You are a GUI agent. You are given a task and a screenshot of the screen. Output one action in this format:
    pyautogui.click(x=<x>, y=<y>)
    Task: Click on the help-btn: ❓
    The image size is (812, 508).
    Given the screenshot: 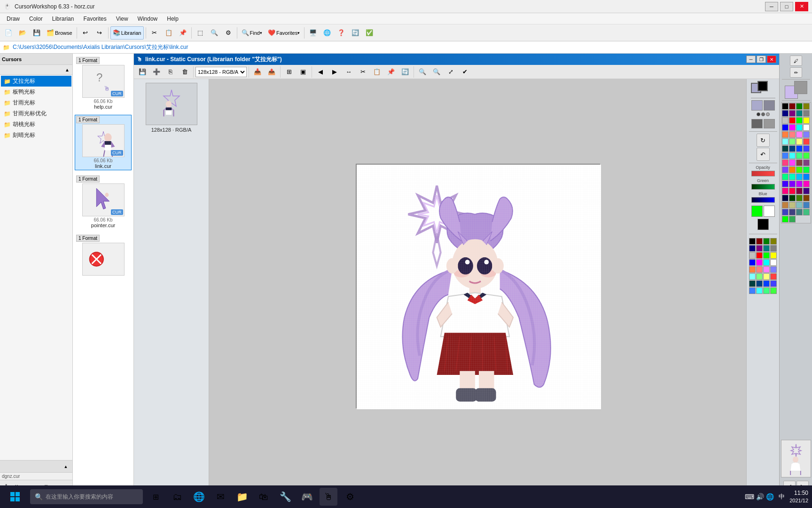 What is the action you would take?
    pyautogui.click(x=341, y=33)
    